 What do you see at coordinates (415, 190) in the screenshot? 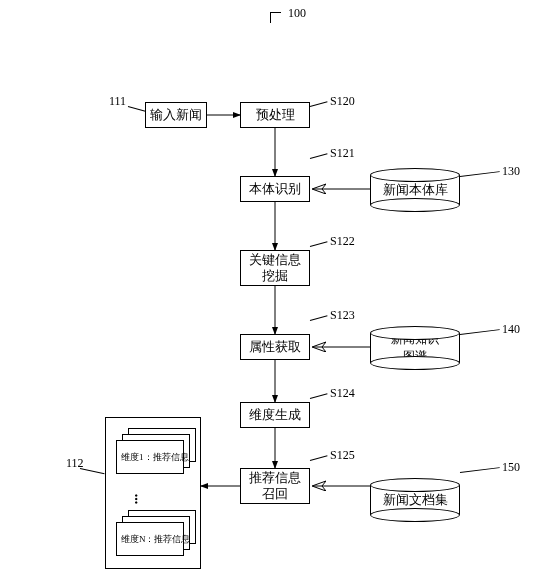
I see `cylinder-130: 新闻本体库` at bounding box center [415, 190].